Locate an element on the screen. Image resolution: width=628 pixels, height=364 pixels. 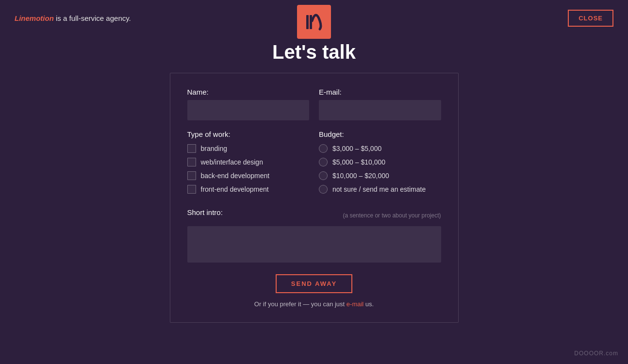
short-intro-hint: (a sentence or two about your project) is located at coordinates (392, 215).